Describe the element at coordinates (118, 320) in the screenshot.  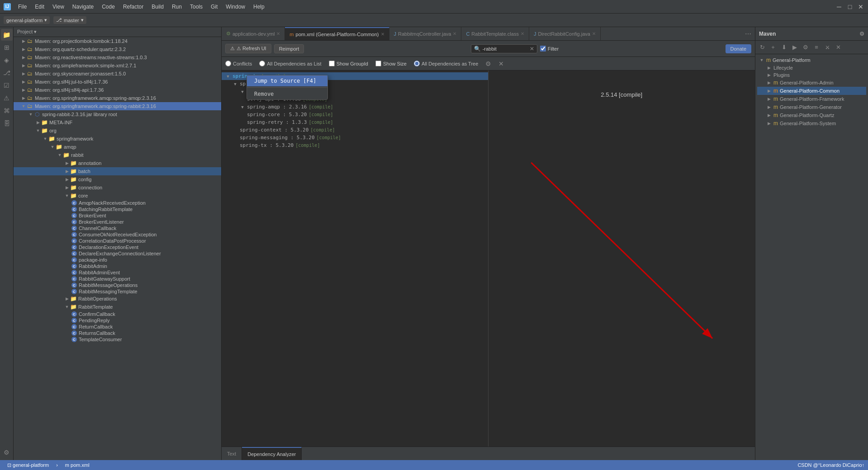
I see `tree-item-pendingreply: C PendingReply` at that location.